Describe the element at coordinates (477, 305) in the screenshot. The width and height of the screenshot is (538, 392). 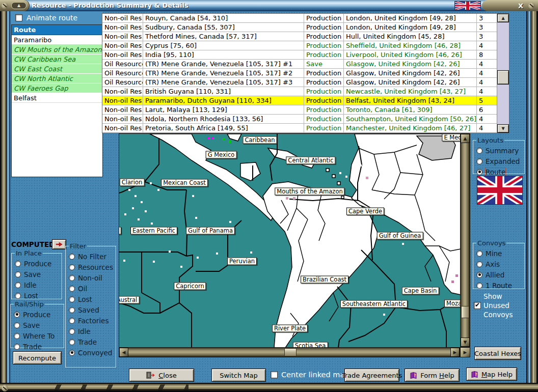
I see `show-unused-checkbox` at that location.